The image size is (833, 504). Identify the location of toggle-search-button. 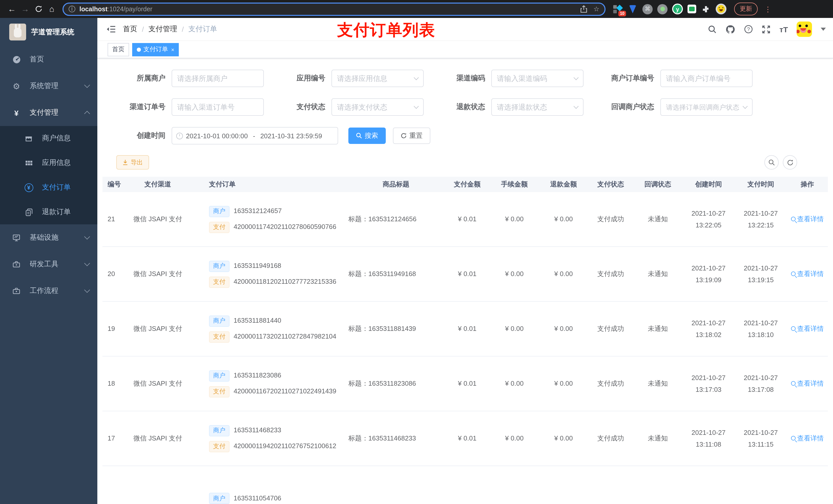
(771, 162).